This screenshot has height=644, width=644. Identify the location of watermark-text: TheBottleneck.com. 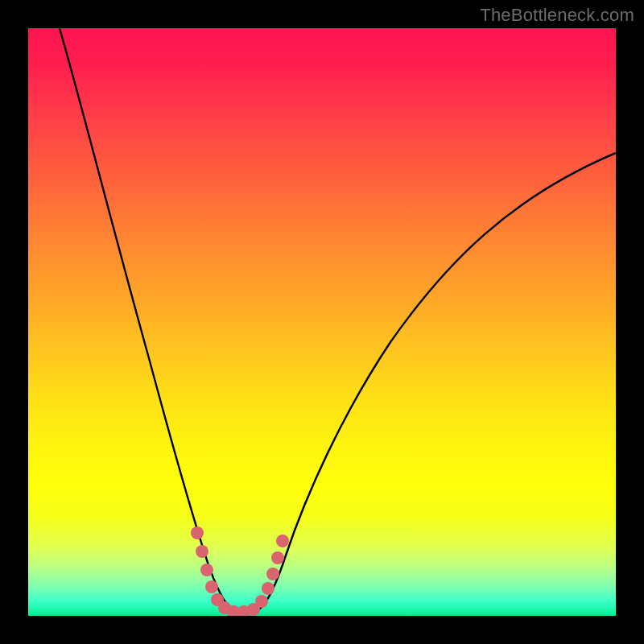
(557, 15).